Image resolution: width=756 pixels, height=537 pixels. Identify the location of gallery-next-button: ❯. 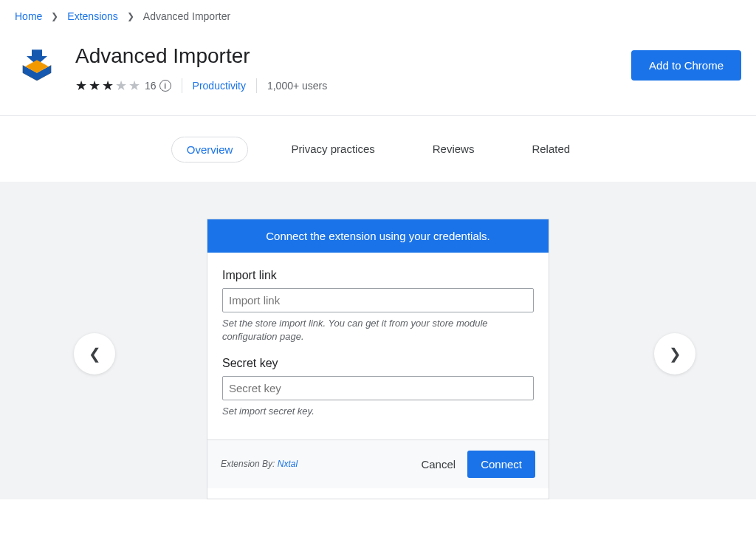
(675, 354).